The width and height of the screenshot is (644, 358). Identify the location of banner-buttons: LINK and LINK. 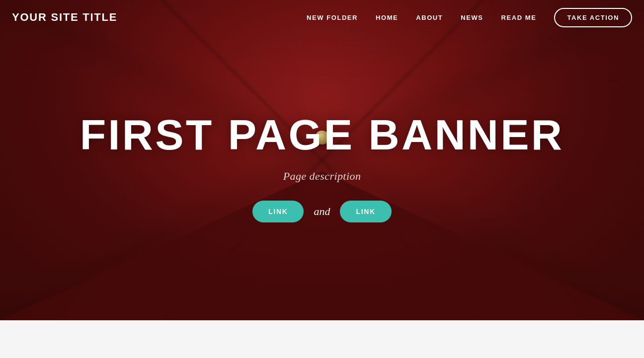
(322, 212).